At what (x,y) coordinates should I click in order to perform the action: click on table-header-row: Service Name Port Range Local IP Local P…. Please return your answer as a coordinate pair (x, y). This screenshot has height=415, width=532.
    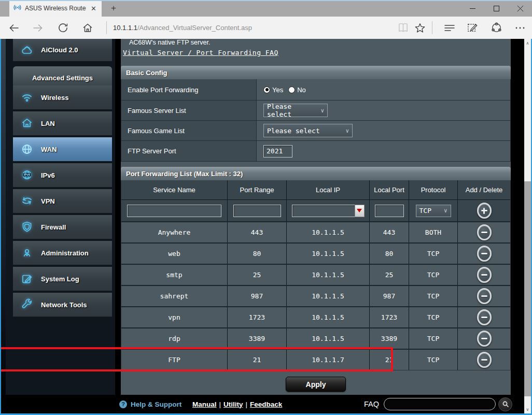
    Looking at the image, I should click on (316, 190).